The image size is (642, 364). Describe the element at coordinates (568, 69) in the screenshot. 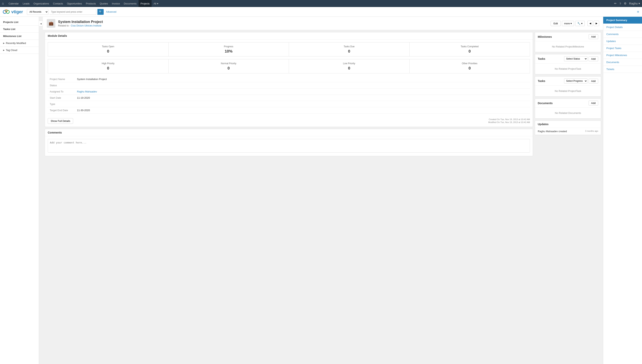

I see `tasks-status-empty: No Related ProjectTask` at that location.